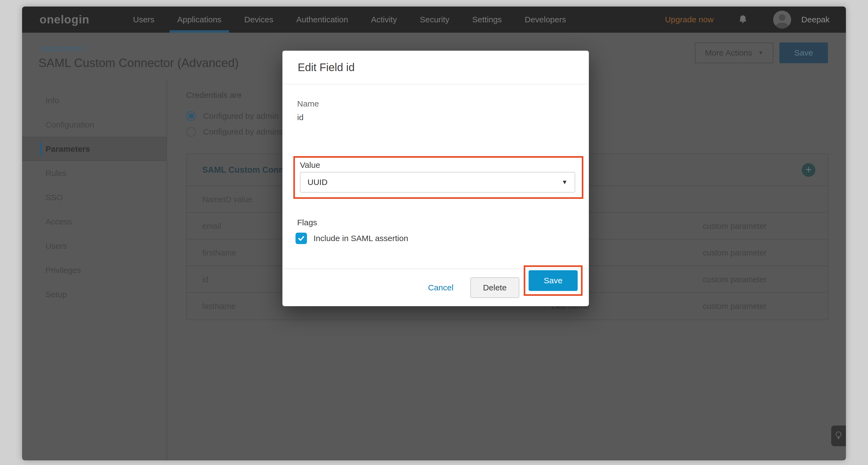  I want to click on sidebar-item-configuration: Configuration, so click(94, 125).